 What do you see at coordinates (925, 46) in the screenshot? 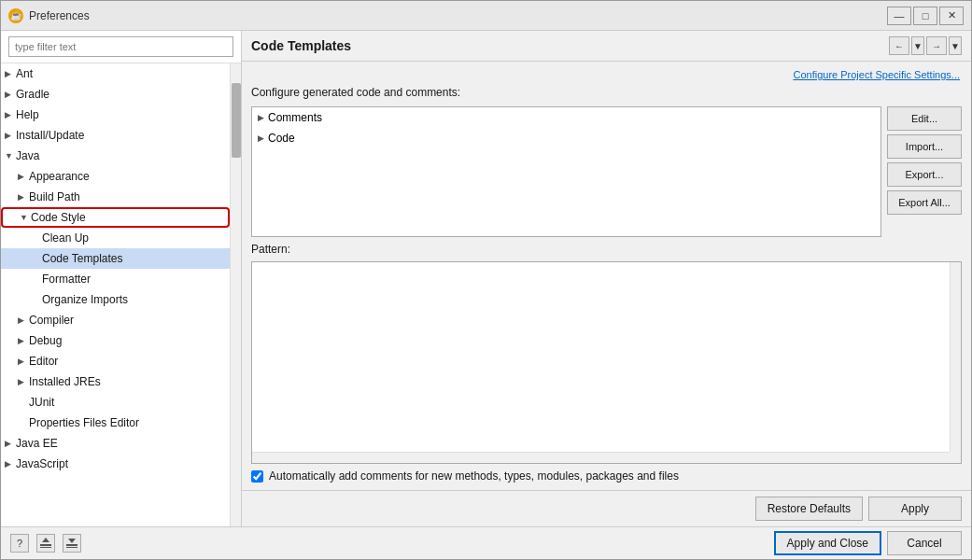
I see `nav-arrows: ← ▼ → ▼` at bounding box center [925, 46].